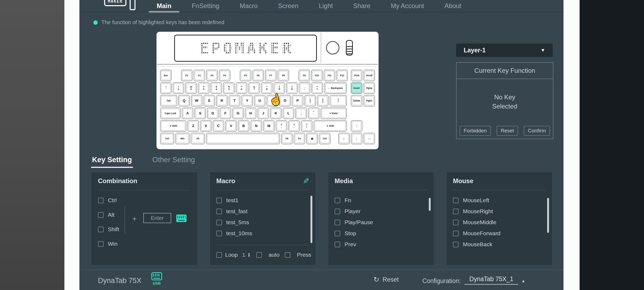 The width and height of the screenshot is (644, 290). I want to click on combination-key-input: Enter, so click(157, 218).